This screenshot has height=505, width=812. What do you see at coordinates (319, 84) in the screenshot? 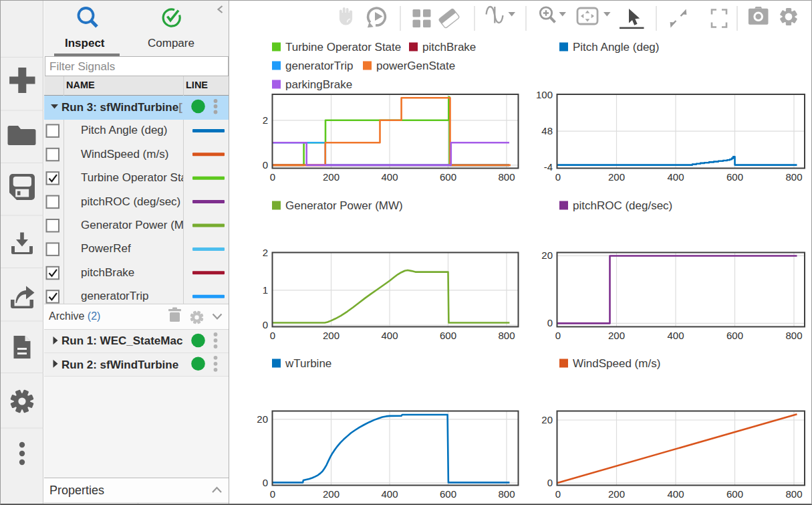
I see `svg-text: parkingBrake` at bounding box center [319, 84].